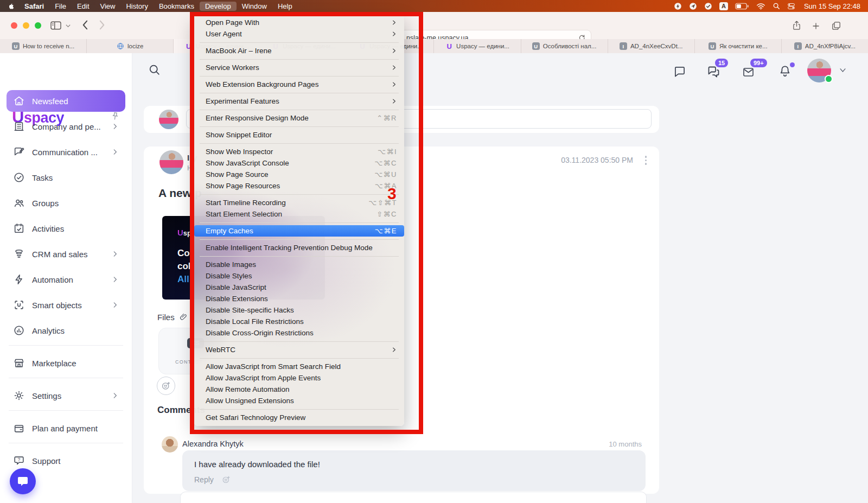  What do you see at coordinates (829, 79) in the screenshot?
I see `online-status-dot` at bounding box center [829, 79].